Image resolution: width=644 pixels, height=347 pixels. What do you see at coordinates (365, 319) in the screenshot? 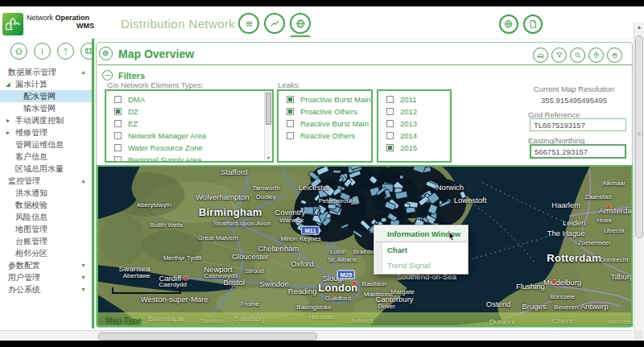
I see `map-type-bar: Map Type` at bounding box center [365, 319].